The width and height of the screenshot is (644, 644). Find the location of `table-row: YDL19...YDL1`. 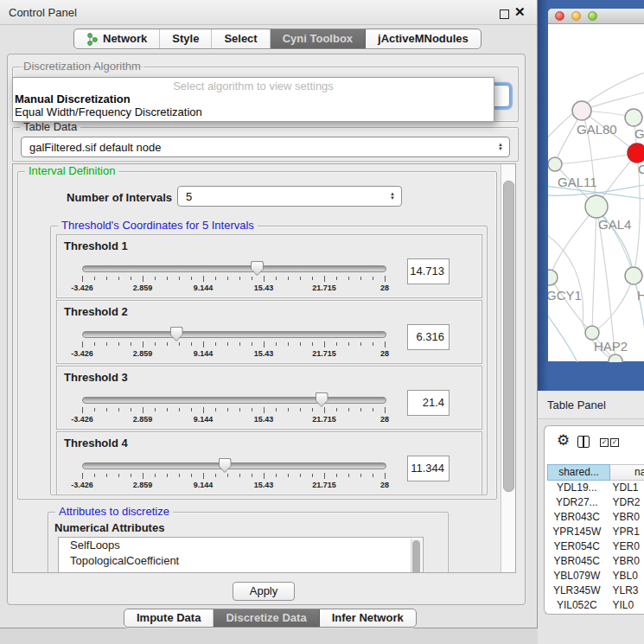

table-row: YDL19...YDL1 is located at coordinates (596, 488).